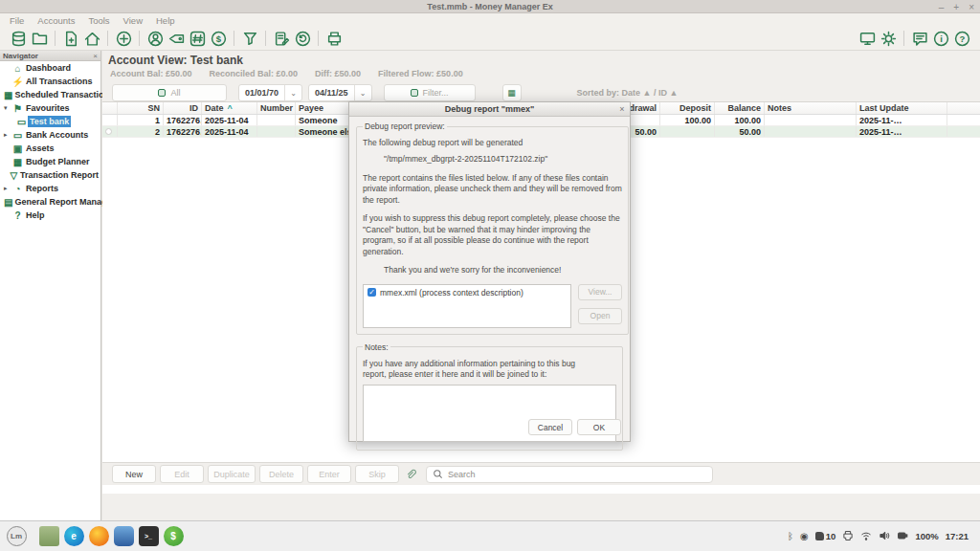 Image resolution: width=980 pixels, height=551 pixels. I want to click on sidebar-item-scheduled-transactions: ▦Scheduled Transactions, so click(50, 95).